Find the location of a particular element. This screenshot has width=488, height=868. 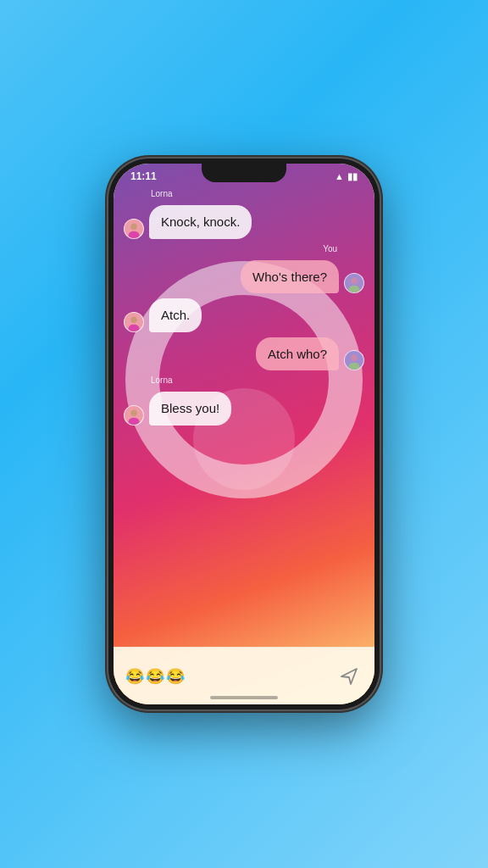

message-row-3: Atch. is located at coordinates (244, 315).